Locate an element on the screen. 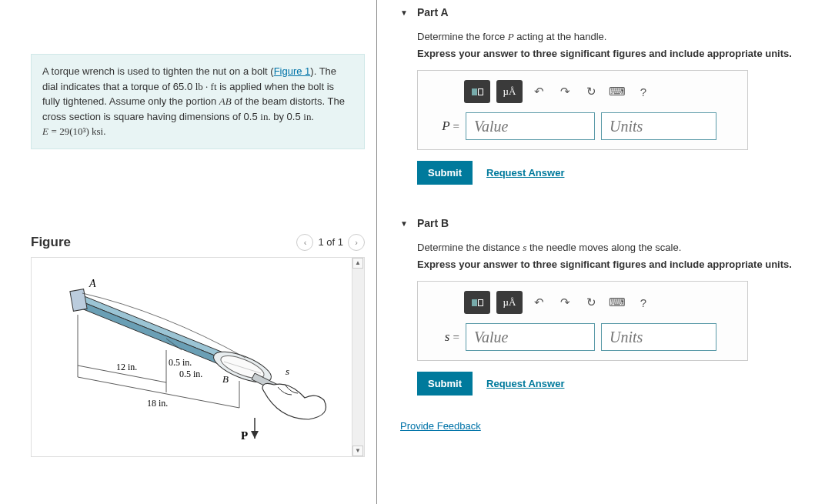 The width and height of the screenshot is (825, 504). part-b-units-input is located at coordinates (659, 337).